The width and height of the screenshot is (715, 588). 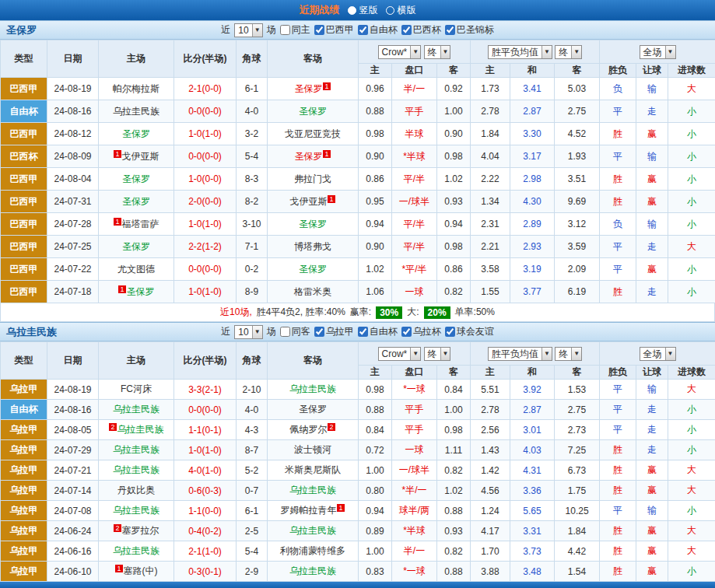 What do you see at coordinates (136, 89) in the screenshot?
I see `team-link: 帕尔梅拉斯` at bounding box center [136, 89].